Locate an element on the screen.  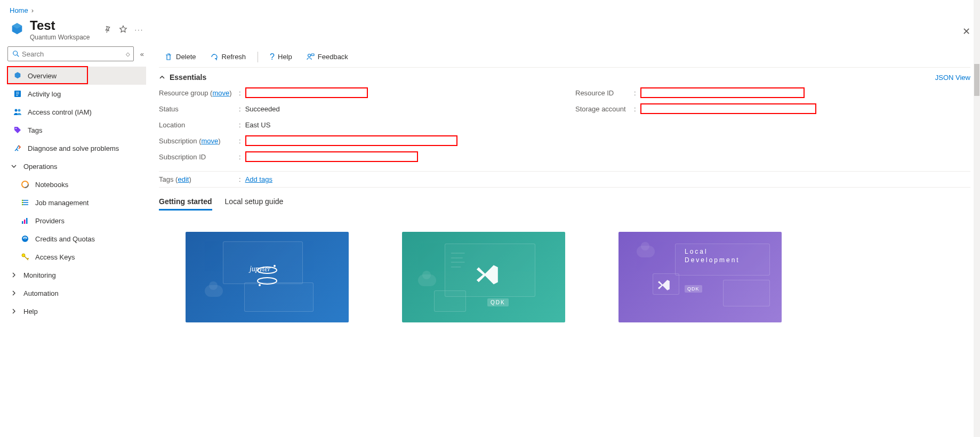
toolbar: Delete Refresh ? Help Feedback is located at coordinates (565, 57).